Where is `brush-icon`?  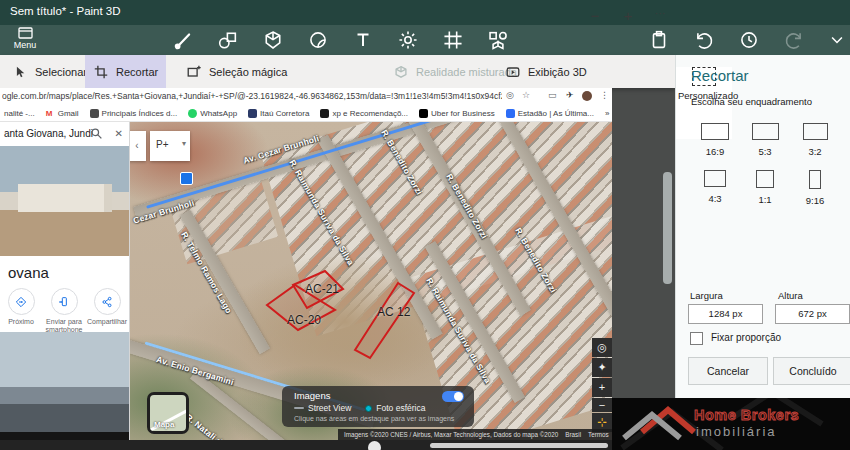 brush-icon is located at coordinates (183, 40).